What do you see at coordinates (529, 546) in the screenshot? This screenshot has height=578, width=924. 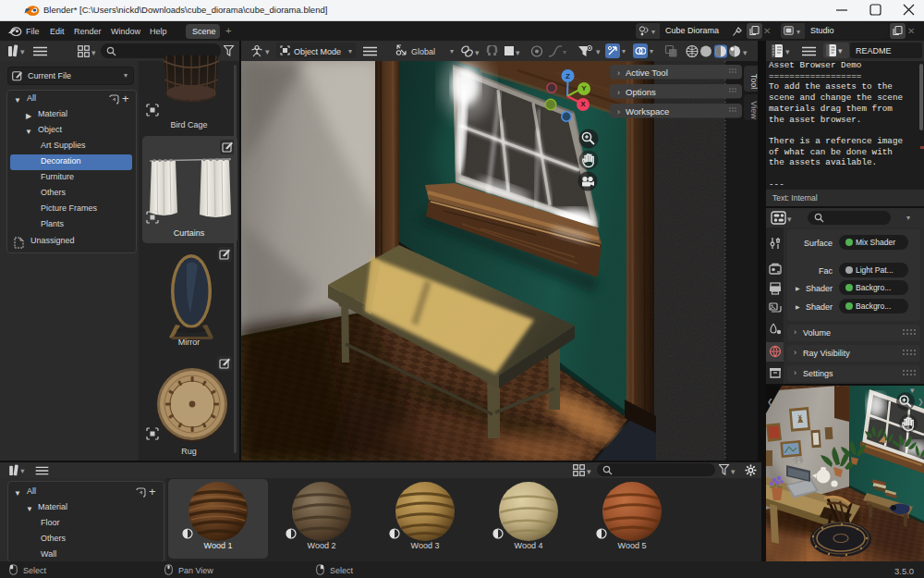 I see `svg-text: Wood 4` at bounding box center [529, 546].